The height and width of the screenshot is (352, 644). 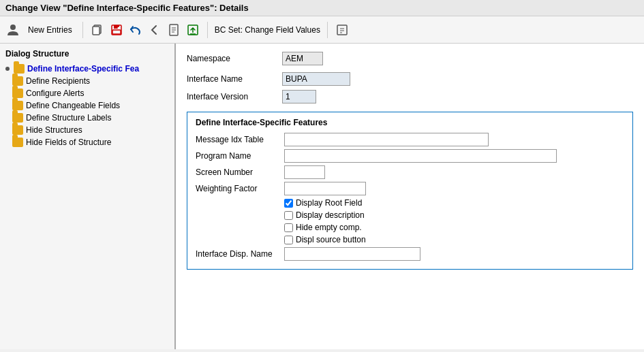 What do you see at coordinates (174, 30) in the screenshot?
I see `document-icon` at bounding box center [174, 30].